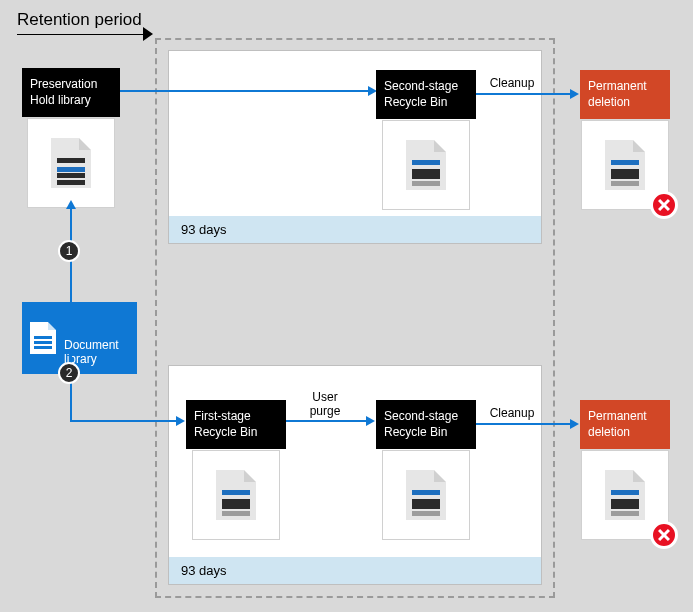 This screenshot has width=693, height=612. I want to click on top-second-stage-preview, so click(426, 165).